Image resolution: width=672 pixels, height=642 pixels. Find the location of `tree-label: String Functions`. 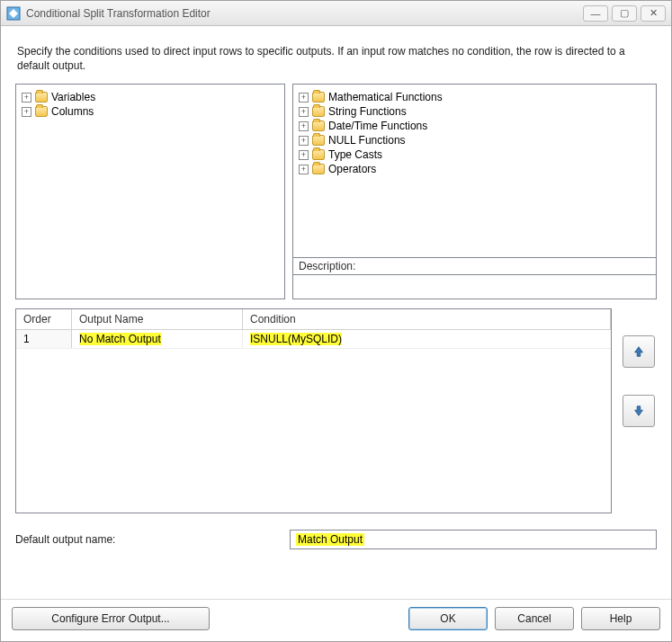

tree-label: String Functions is located at coordinates (367, 111).